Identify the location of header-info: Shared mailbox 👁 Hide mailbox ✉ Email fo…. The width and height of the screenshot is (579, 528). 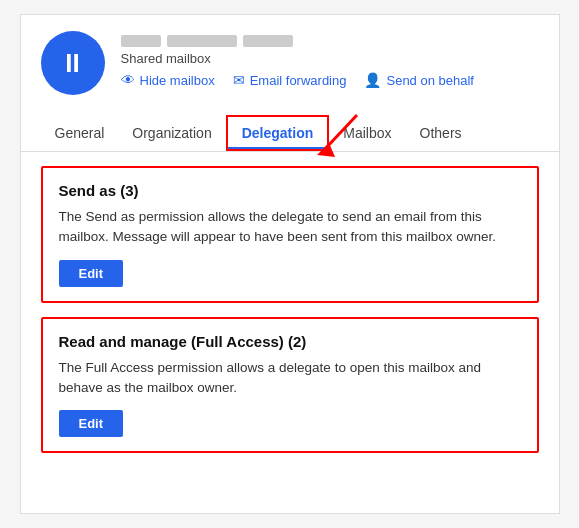
(298, 60).